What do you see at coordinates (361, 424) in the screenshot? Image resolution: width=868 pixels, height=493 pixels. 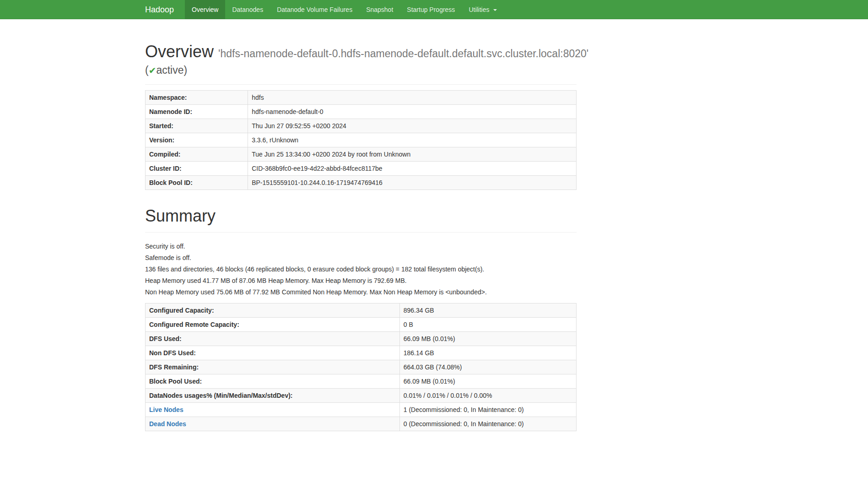 I see `table-row: Dead Nodes 0 (Decommissioned: 0, In Main…` at bounding box center [361, 424].